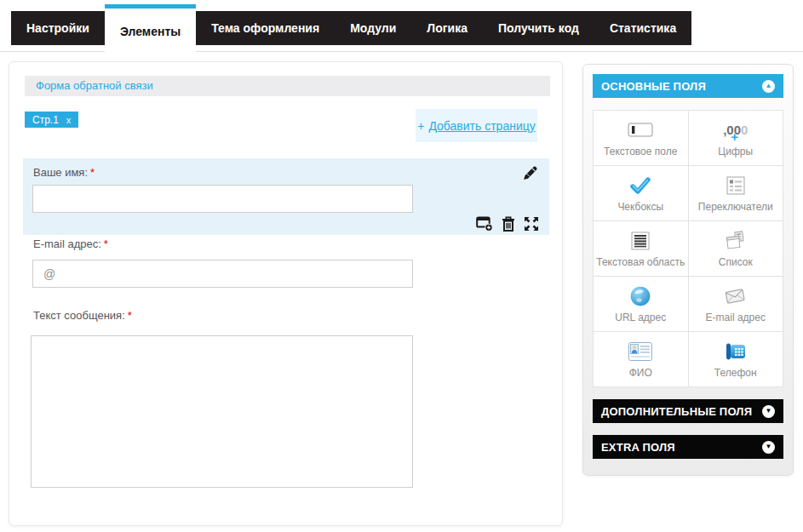  Describe the element at coordinates (482, 126) in the screenshot. I see `add-page-label: Добавить страницу` at that location.